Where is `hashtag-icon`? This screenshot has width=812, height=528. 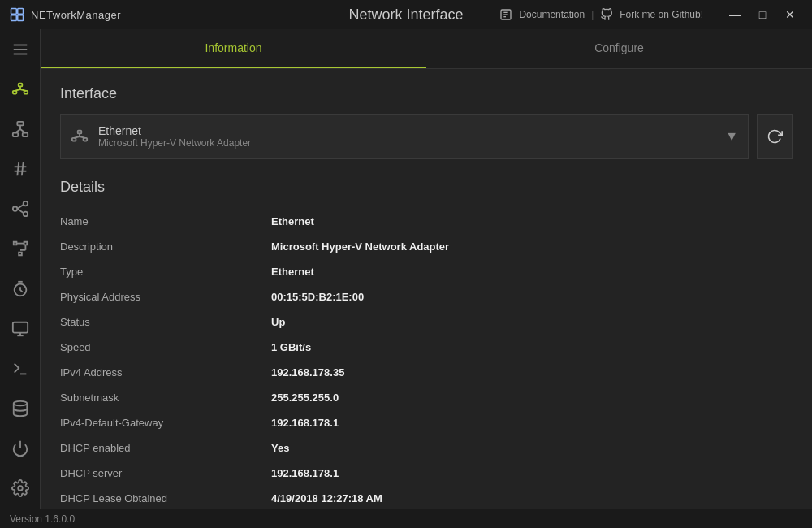 hashtag-icon is located at coordinates (20, 169).